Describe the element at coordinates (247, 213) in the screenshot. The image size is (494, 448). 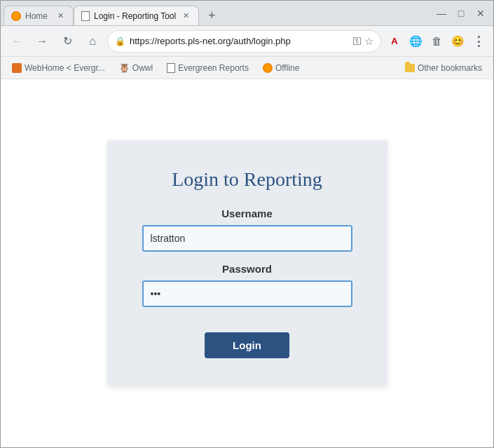
I see `username-label: Username` at that location.